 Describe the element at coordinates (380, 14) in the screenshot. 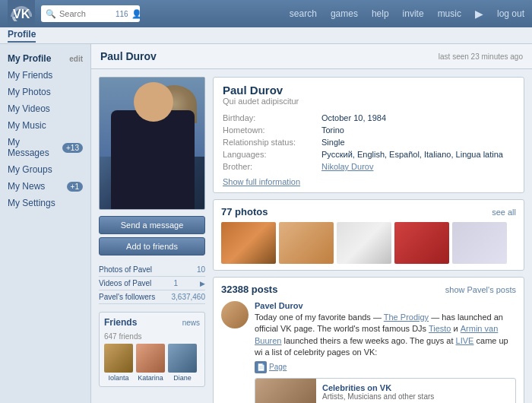

I see `nav-help: help` at that location.